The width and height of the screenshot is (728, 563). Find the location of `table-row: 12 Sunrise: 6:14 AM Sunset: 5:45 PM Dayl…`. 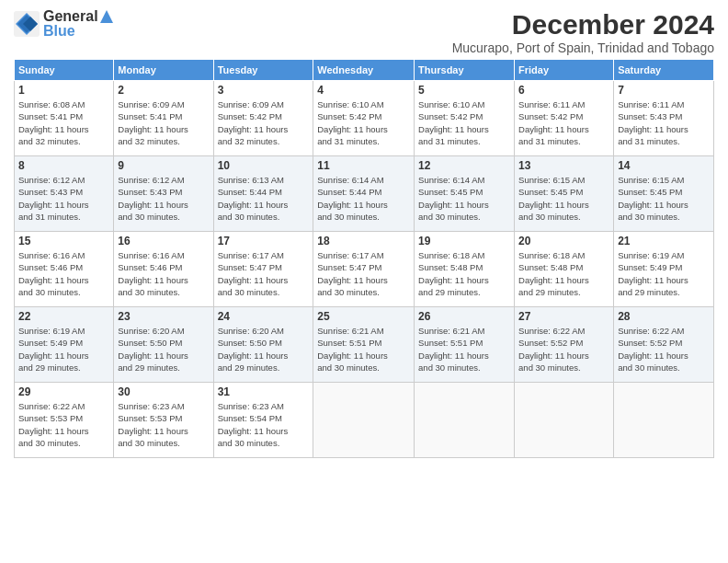

table-row: 12 Sunrise: 6:14 AM Sunset: 5:45 PM Dayl… is located at coordinates (465, 194).